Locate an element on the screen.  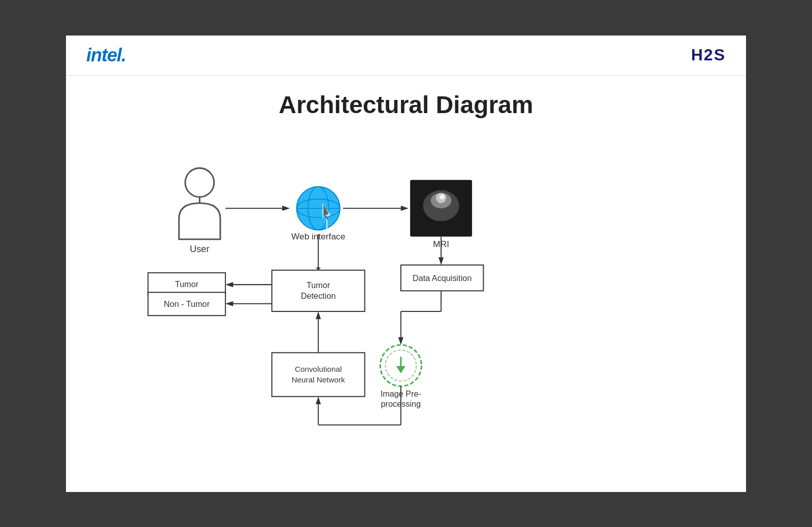
cnn-label1: Convolutional is located at coordinates (318, 368).